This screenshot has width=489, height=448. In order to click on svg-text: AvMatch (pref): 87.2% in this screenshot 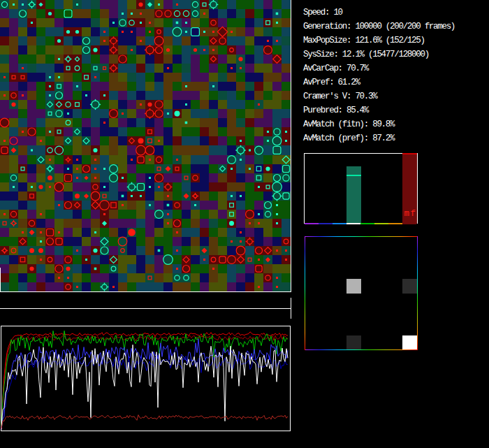, I will do `click(349, 138)`.